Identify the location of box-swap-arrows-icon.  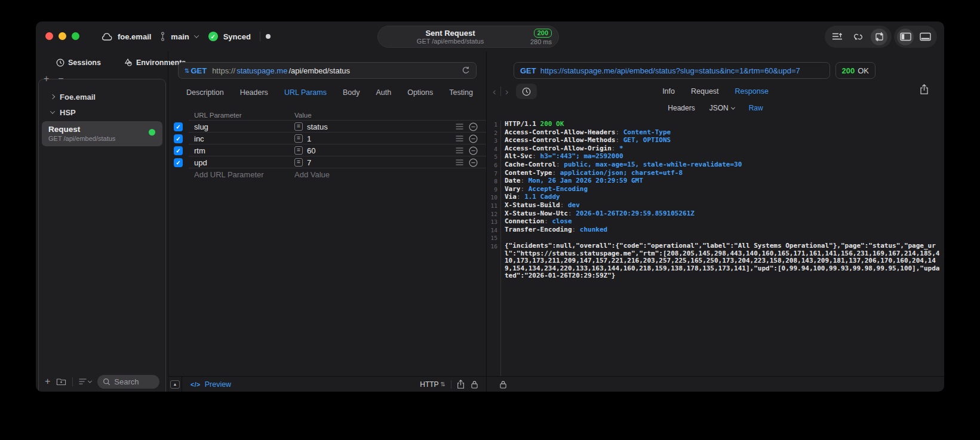
(879, 37).